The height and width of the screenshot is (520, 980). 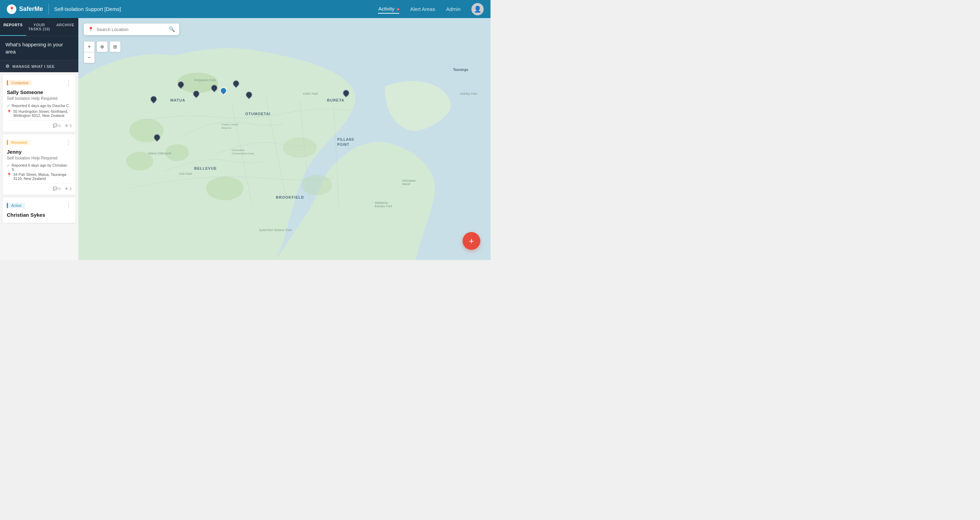 What do you see at coordinates (431, 9) in the screenshot?
I see `header-nav: Activity Alert Areas Admin 👤` at bounding box center [431, 9].